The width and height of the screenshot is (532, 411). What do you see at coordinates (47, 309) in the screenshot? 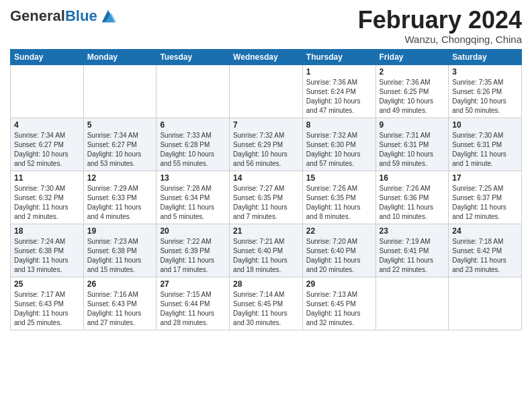
I see `day-detail: Sunrise: 7:17 AM Sunset: 6:43 PM Dayligh…` at bounding box center [47, 309].